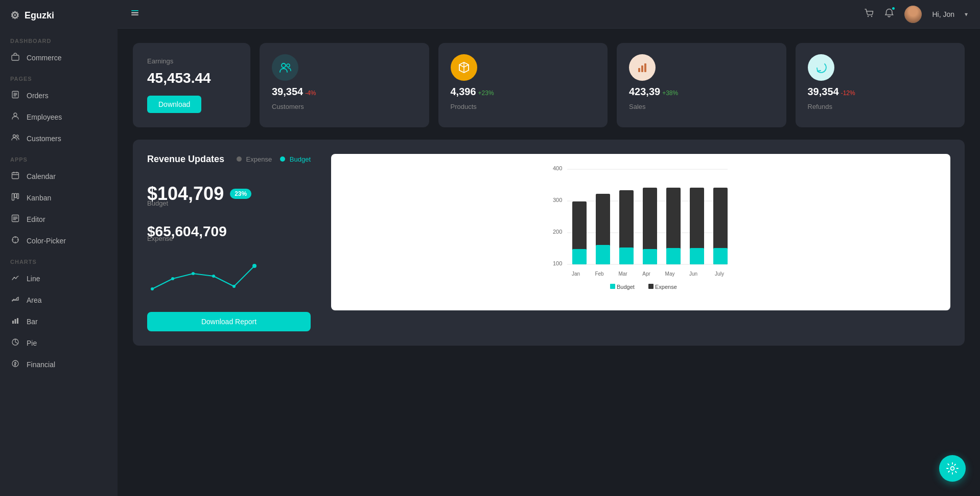 This screenshot has height=496, width=980. Describe the element at coordinates (59, 219) in the screenshot. I see `sidebar-item-editor: Editor` at that location.